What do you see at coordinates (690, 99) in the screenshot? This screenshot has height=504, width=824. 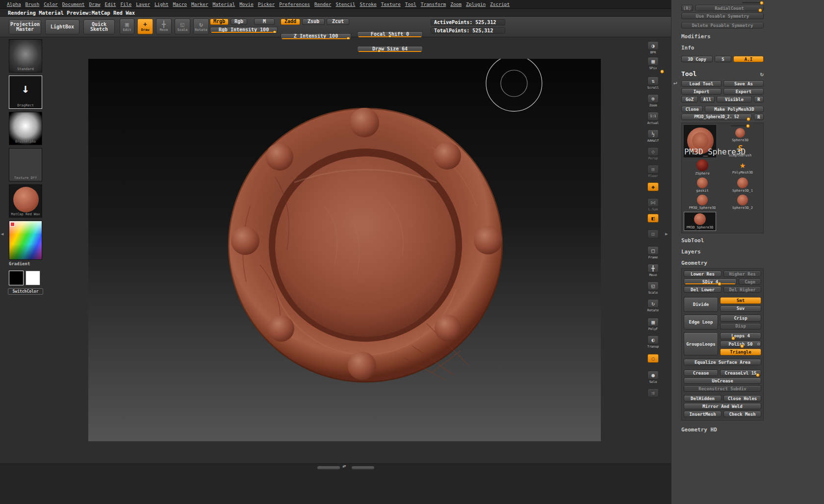 I see `goz-button: GoZ` at bounding box center [690, 99].